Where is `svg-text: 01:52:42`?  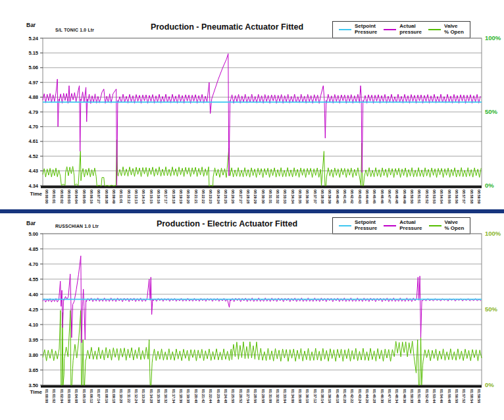 svg-text: 01:52:42 is located at coordinates (427, 396).